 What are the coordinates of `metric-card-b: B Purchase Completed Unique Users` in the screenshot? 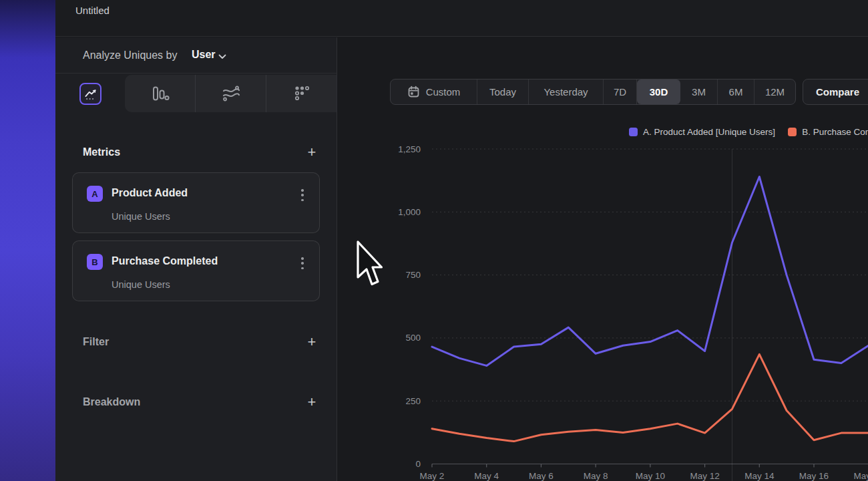 It's located at (196, 271).